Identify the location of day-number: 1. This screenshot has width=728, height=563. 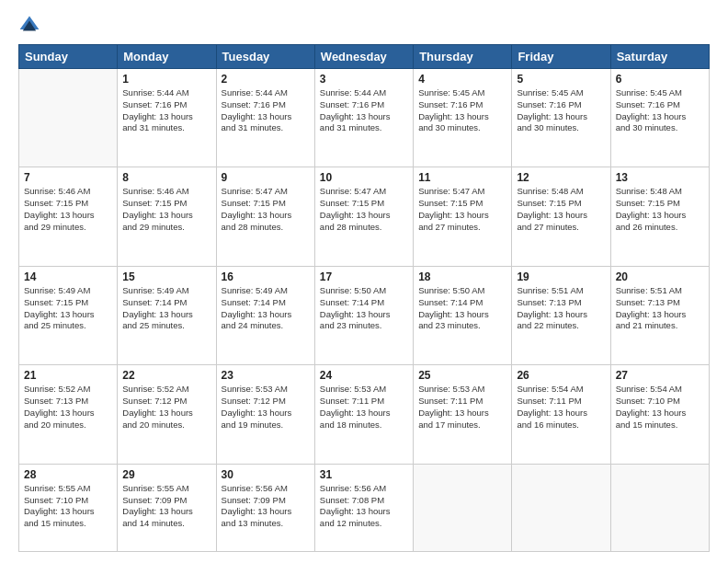
(166, 79).